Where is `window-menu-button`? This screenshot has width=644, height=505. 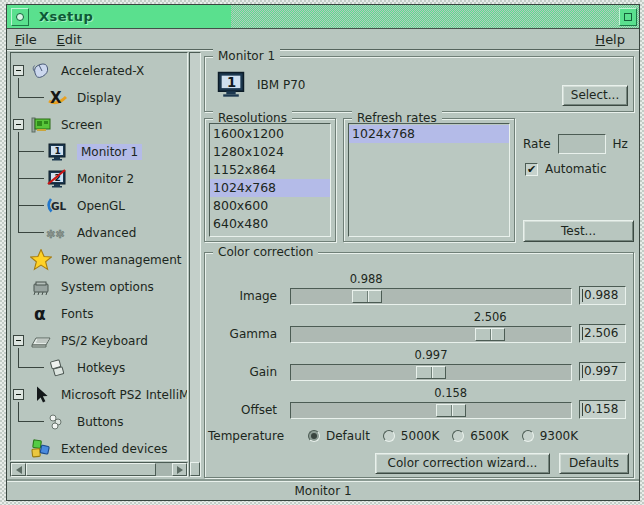
window-menu-button is located at coordinates (20, 17).